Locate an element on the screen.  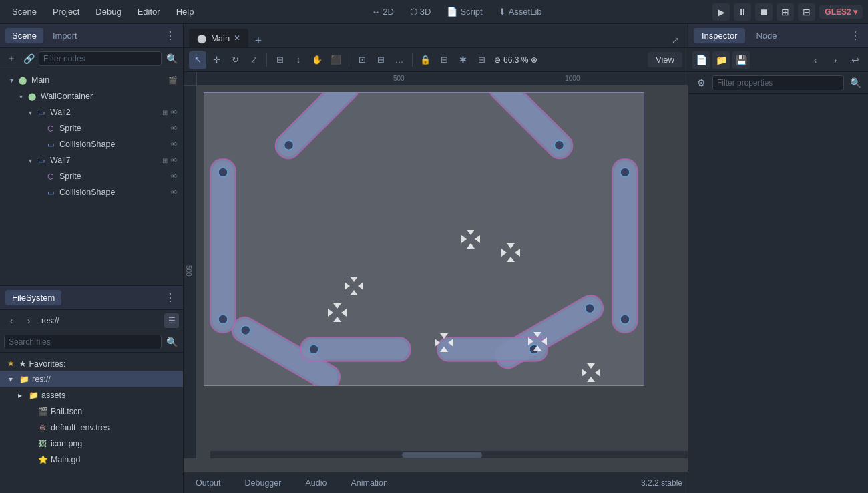
tool-bone: ✱ is located at coordinates (463, 60).